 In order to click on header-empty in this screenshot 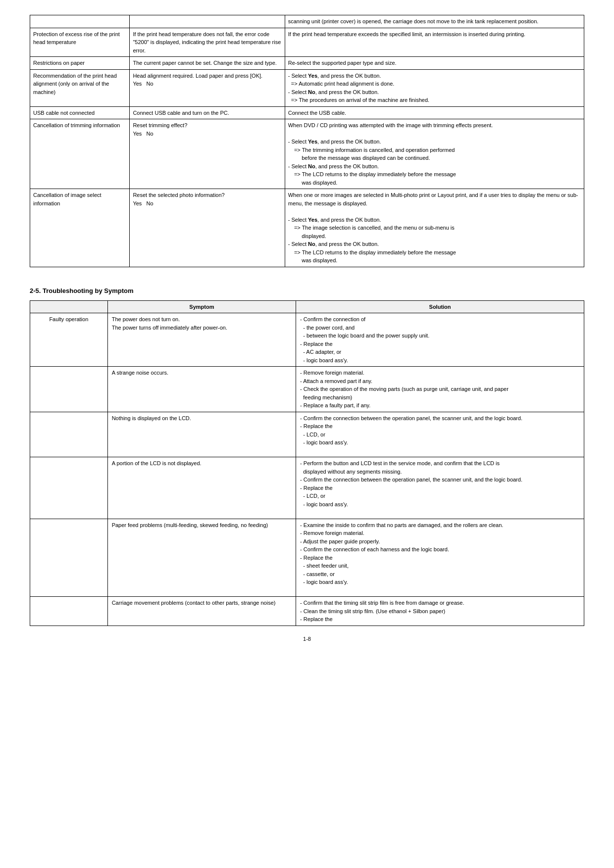, I will do `click(69, 307)`.